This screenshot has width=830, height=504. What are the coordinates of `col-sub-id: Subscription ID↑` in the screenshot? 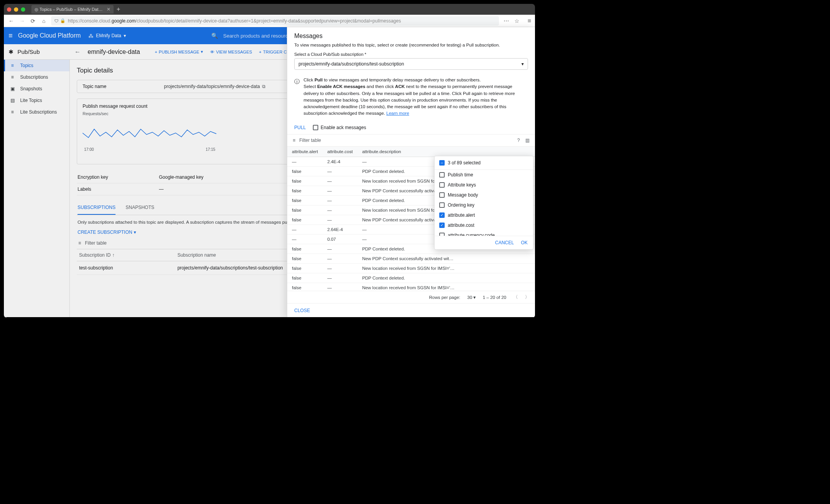 It's located at (126, 255).